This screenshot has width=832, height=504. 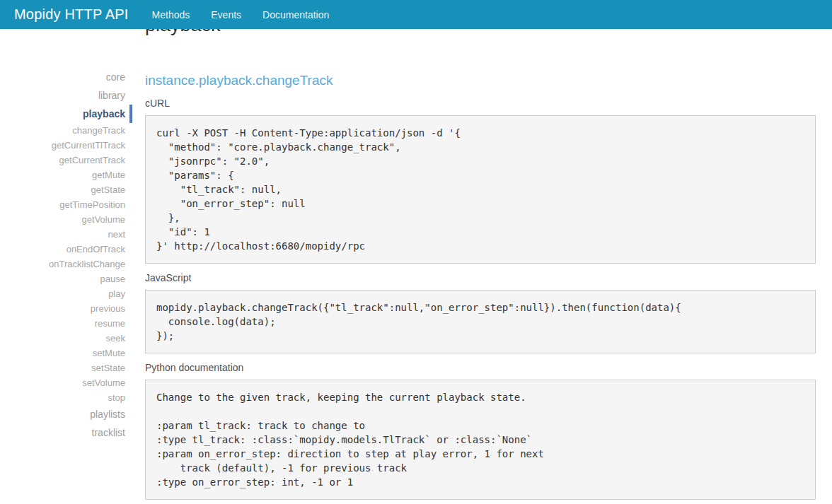 What do you see at coordinates (62, 353) in the screenshot?
I see `sidebar-item-setmute: setMute` at bounding box center [62, 353].